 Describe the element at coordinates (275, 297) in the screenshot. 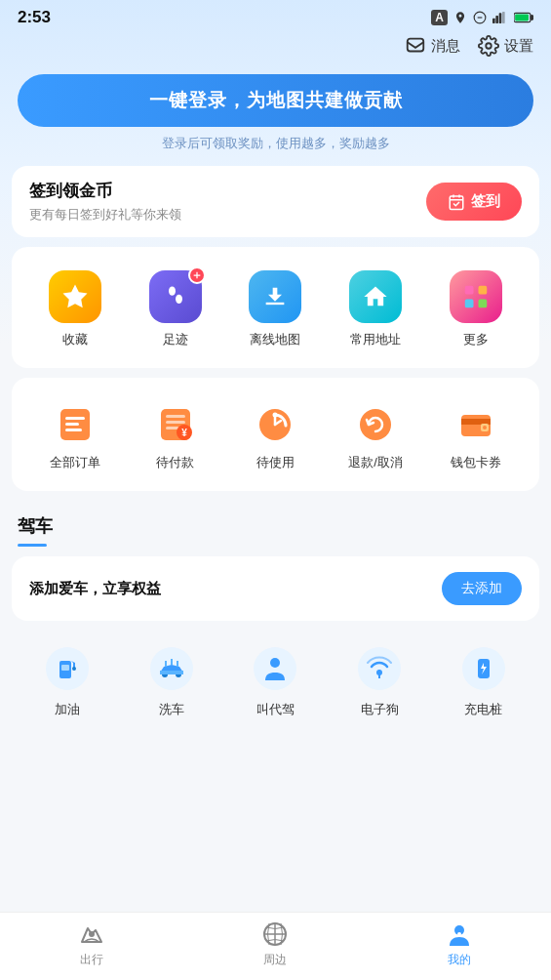

I see `download-icon` at that location.